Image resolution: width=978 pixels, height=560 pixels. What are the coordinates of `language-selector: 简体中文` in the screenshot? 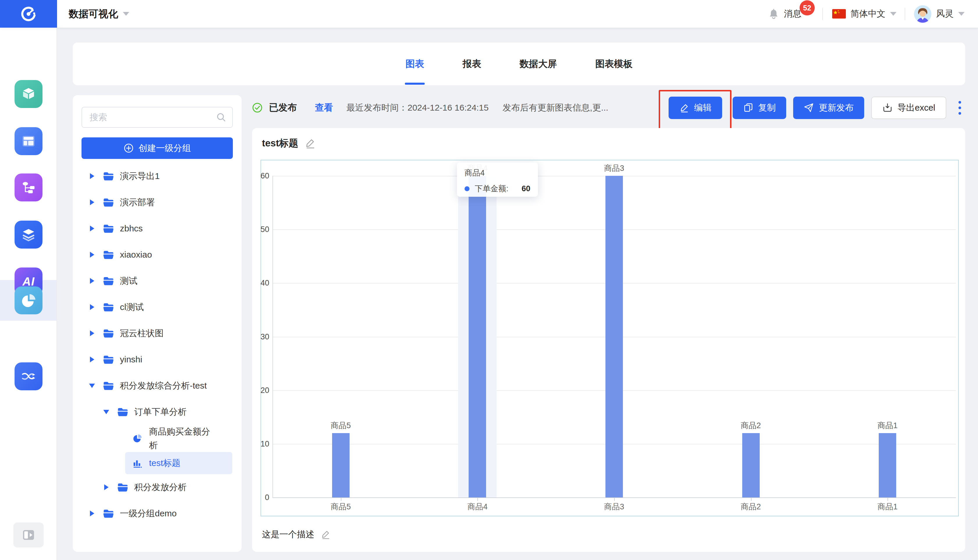 It's located at (865, 14).